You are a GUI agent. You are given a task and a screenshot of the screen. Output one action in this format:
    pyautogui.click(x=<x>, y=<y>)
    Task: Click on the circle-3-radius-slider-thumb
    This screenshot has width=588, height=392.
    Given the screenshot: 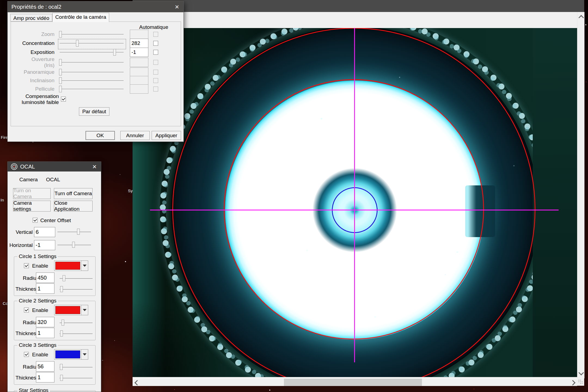 What is the action you would take?
    pyautogui.click(x=61, y=367)
    